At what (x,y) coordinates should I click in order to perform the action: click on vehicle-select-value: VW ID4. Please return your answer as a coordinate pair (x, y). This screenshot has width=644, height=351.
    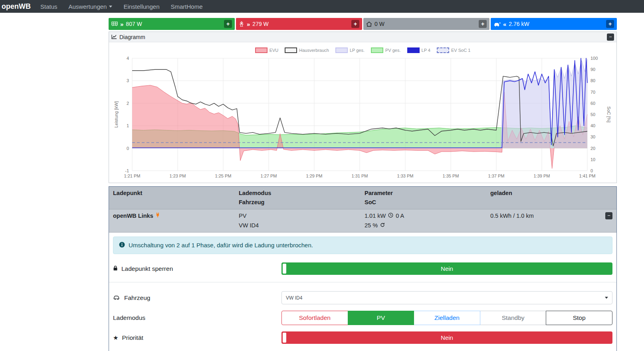
    Looking at the image, I should click on (294, 298).